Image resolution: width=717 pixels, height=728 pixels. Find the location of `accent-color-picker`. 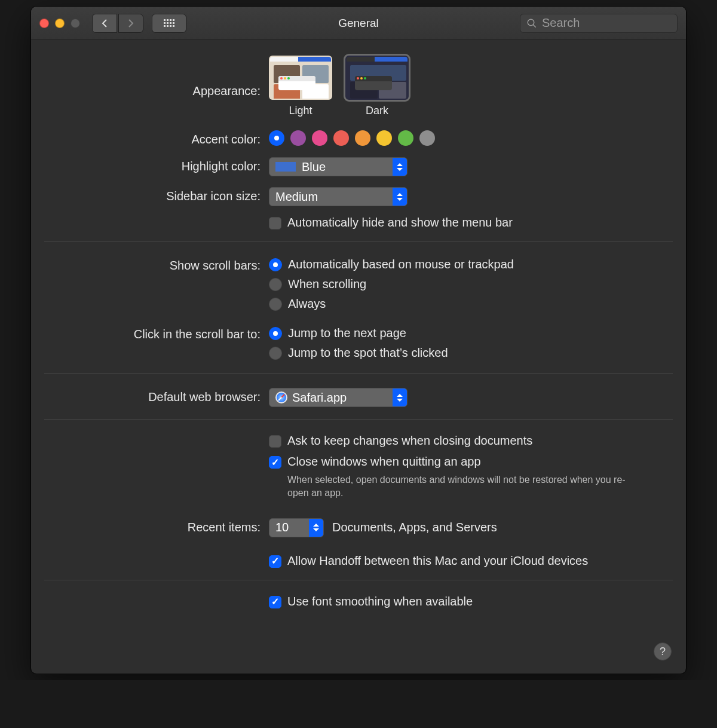

accent-color-picker is located at coordinates (469, 138).